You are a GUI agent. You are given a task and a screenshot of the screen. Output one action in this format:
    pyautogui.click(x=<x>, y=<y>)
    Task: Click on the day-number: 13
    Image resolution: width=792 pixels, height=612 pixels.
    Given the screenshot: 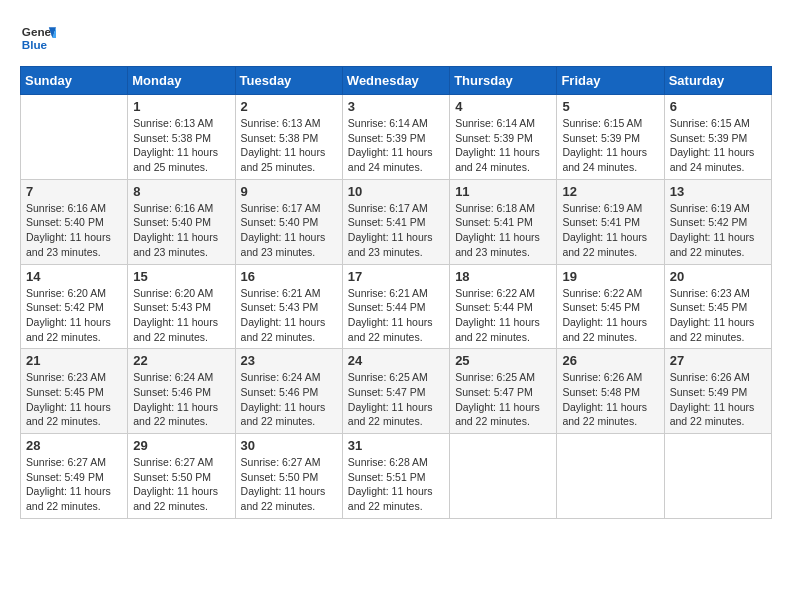 What is the action you would take?
    pyautogui.click(x=718, y=192)
    